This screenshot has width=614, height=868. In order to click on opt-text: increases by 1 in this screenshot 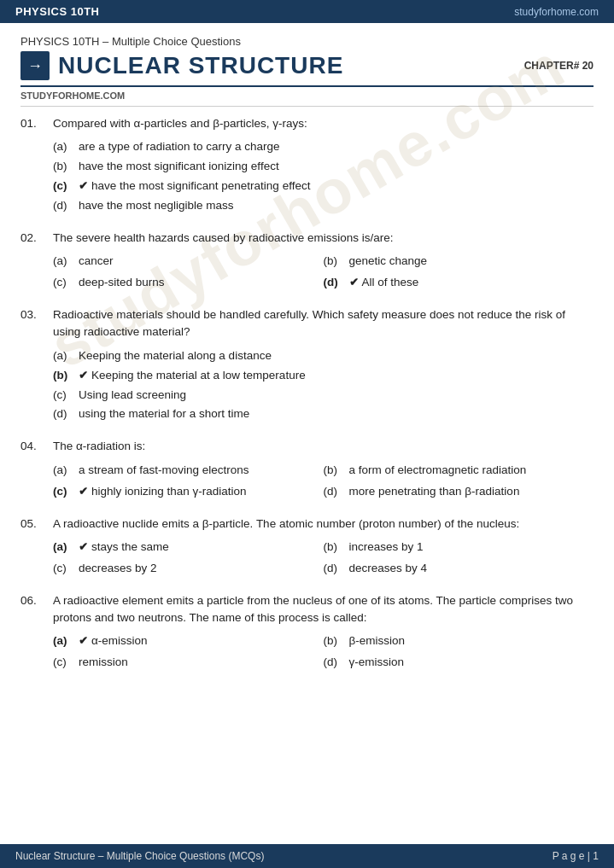, I will do `click(386, 548)`.